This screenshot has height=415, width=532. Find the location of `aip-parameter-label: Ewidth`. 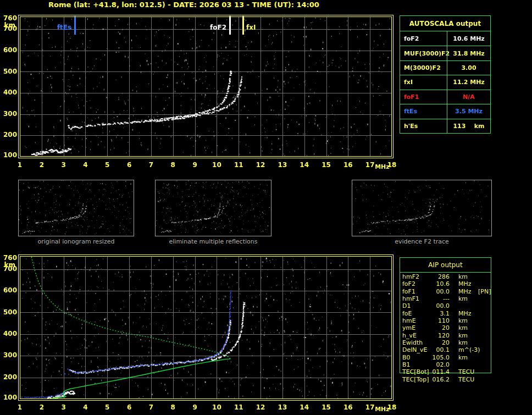

aip-parameter-label: Ewidth is located at coordinates (417, 343).